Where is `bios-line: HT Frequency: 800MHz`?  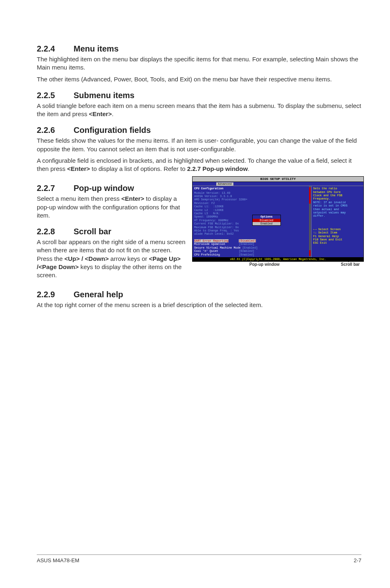 bios-line: HT Frequency: 800MHz is located at coordinates (252, 220).